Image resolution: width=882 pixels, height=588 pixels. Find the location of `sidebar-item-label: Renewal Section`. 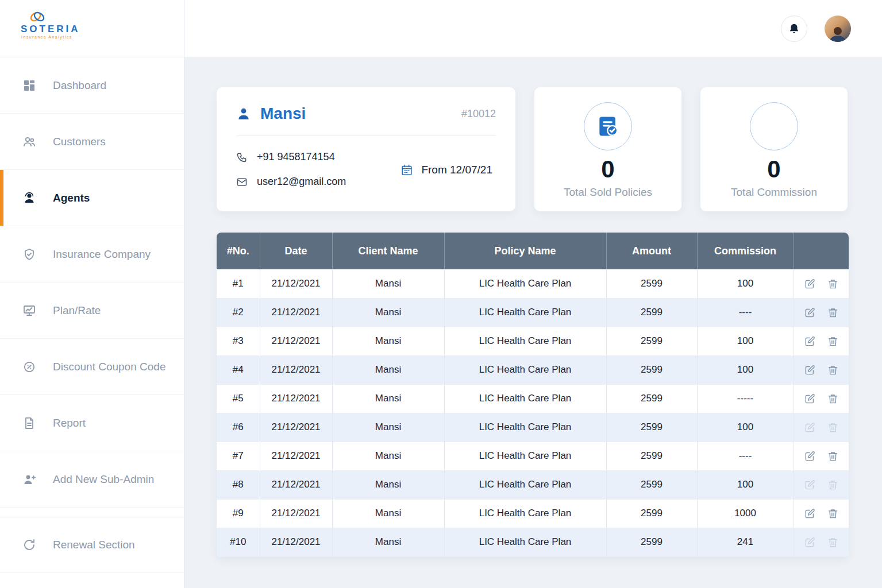

sidebar-item-label: Renewal Section is located at coordinates (94, 545).